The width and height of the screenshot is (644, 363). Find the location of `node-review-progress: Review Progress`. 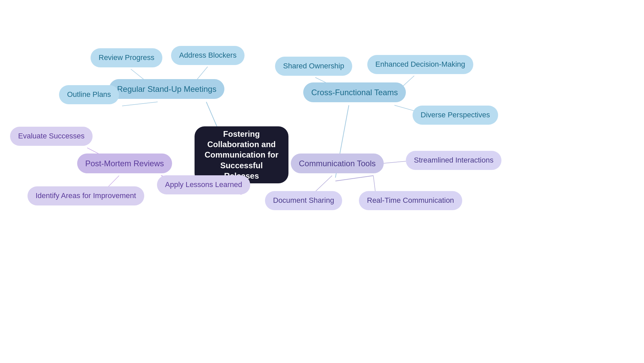

node-review-progress: Review Progress is located at coordinates (126, 58).